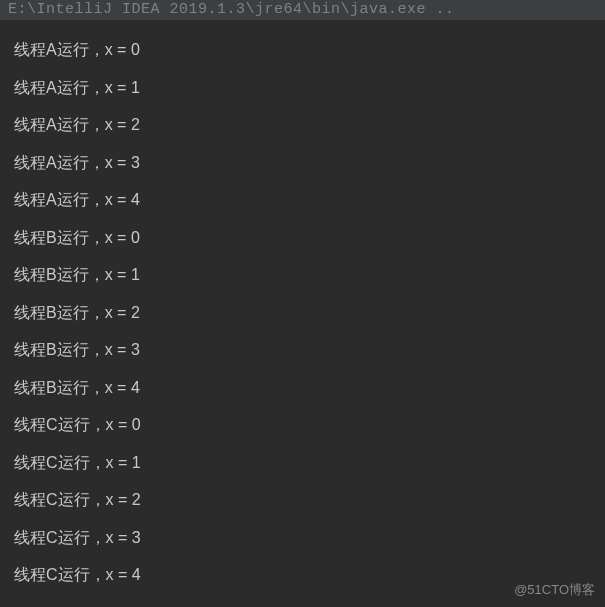 The height and width of the screenshot is (607, 605). I want to click on watermark-text: @51CTO博客, so click(554, 590).